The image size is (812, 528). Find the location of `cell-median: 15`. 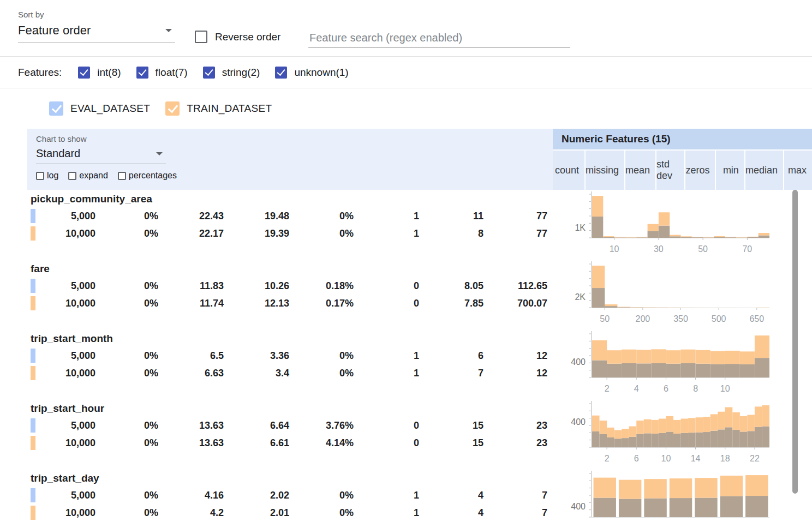

cell-median: 15 is located at coordinates (457, 443).